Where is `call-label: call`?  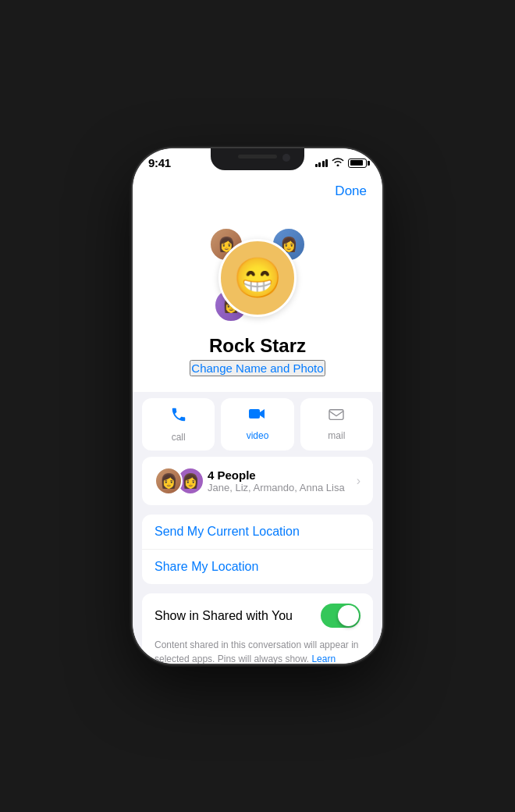
call-label: call is located at coordinates (179, 437).